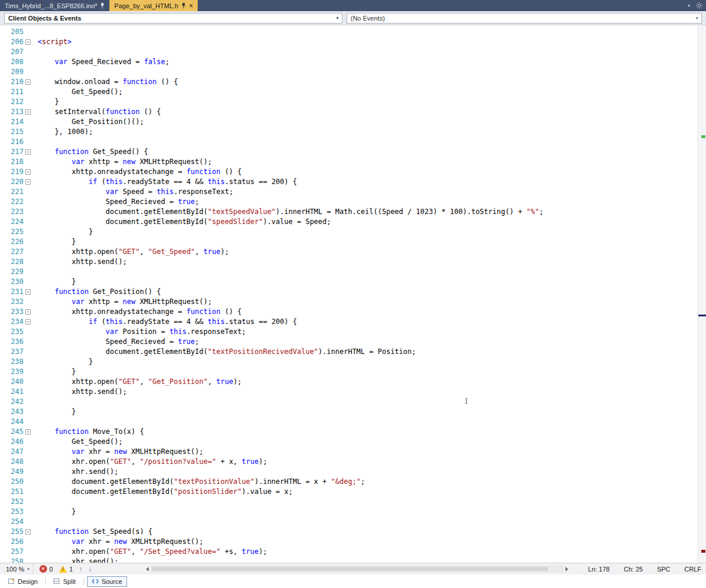  I want to click on code-line: 256 var xhr = new XMLHttpRequest();, so click(353, 542).